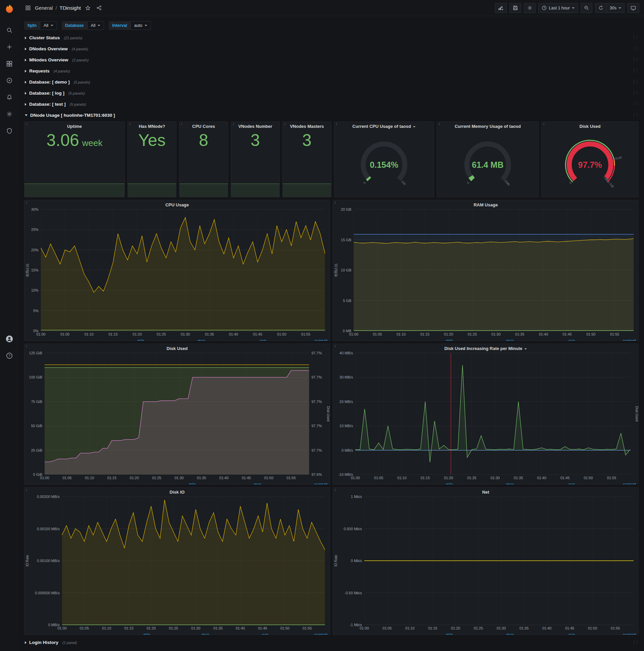 Image resolution: width=644 pixels, height=651 pixels. What do you see at coordinates (307, 126) in the screenshot?
I see `panel-title: VNodes Masters` at bounding box center [307, 126].